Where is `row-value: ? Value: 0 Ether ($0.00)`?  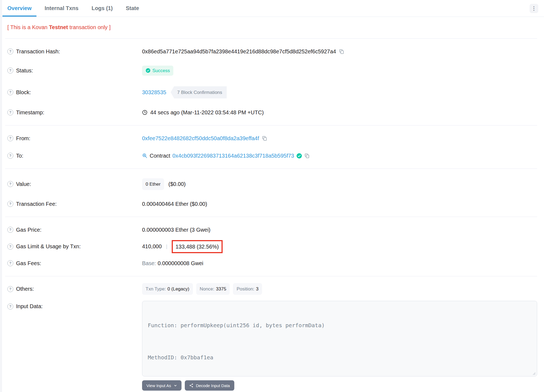
row-value: ? Value: 0 Ether ($0.00) is located at coordinates (272, 184).